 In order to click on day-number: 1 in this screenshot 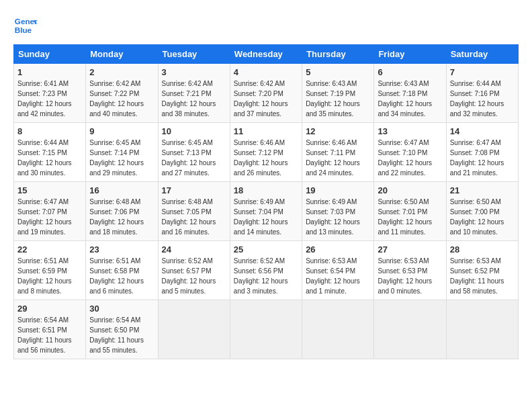, I will do `click(50, 73)`.